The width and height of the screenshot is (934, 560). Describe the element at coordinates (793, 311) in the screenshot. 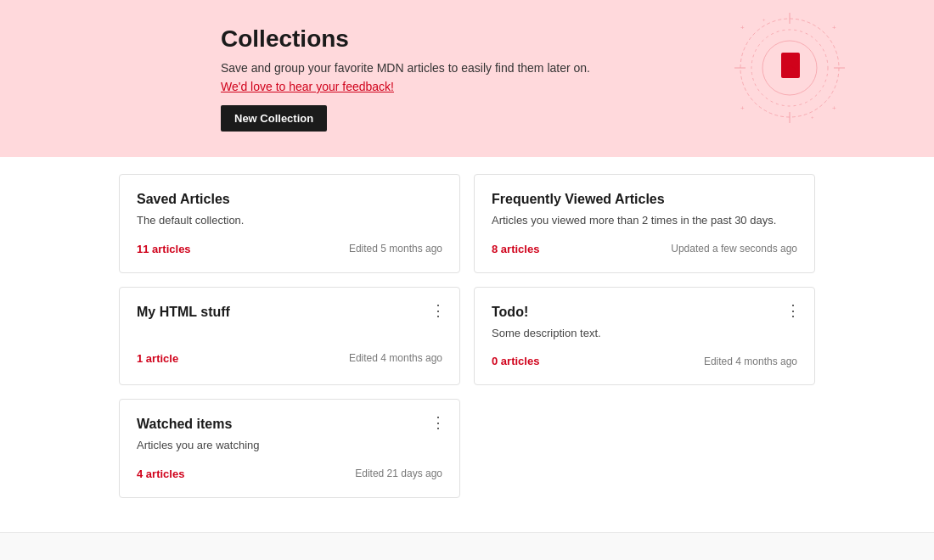

I see `collection-menu-button-todo: ⋮` at that location.